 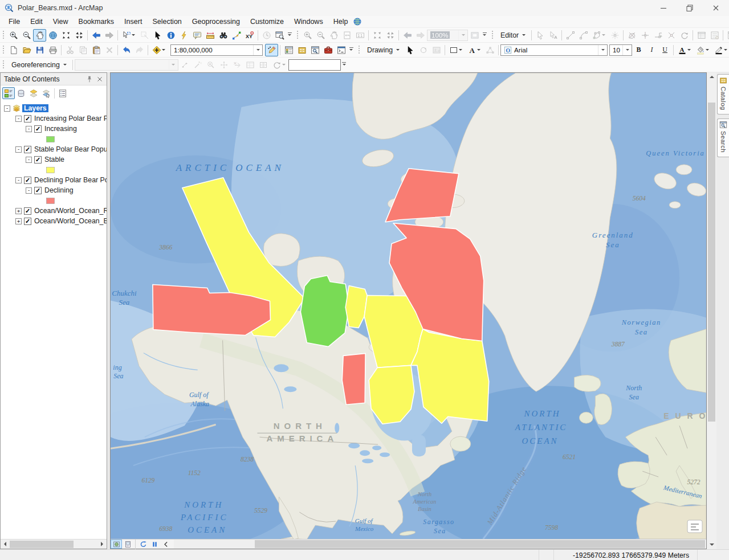 I want to click on editor-menu-button: Editor, so click(x=513, y=35).